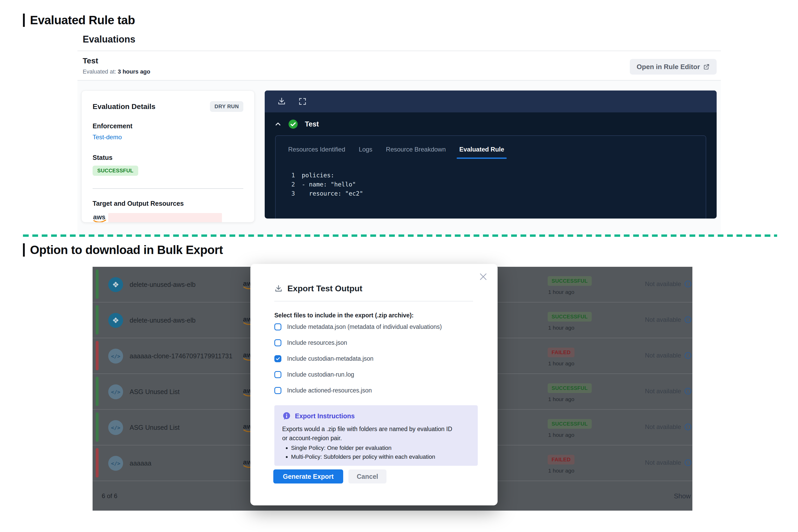  What do you see at coordinates (376, 453) in the screenshot?
I see `export-instructions-list: Single Policy: One folder per evaluation…` at bounding box center [376, 453].